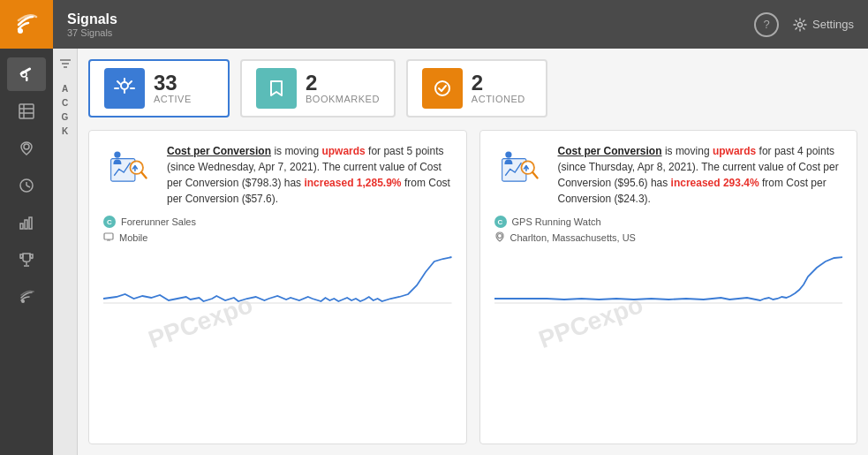  What do you see at coordinates (277, 238) in the screenshot?
I see `signal-1-channel-row: Mobile` at bounding box center [277, 238].